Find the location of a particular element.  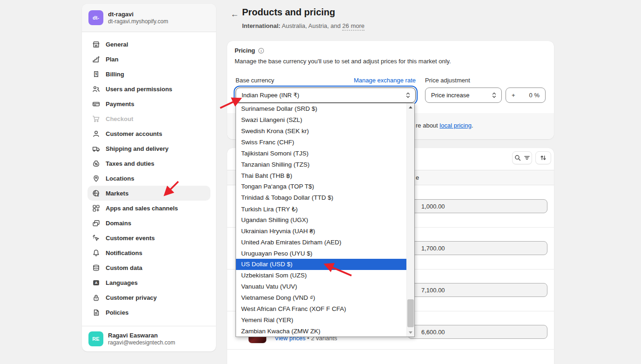

sidebar-item-taxes-duties: Taxes and duties is located at coordinates (149, 163).